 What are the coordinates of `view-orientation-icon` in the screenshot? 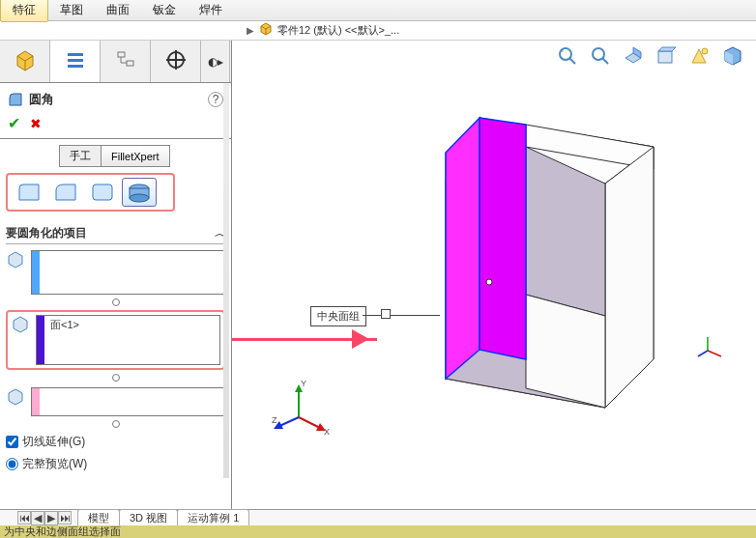 It's located at (633, 56).